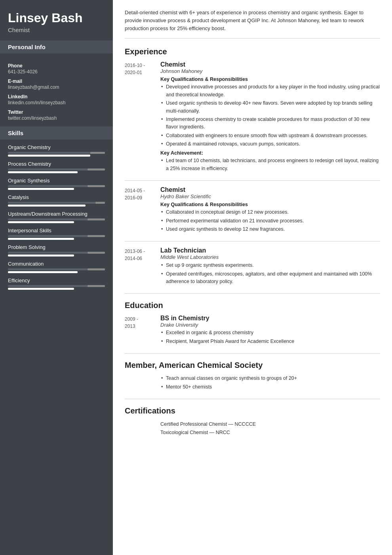 This screenshot has width=392, height=555. Describe the element at coordinates (270, 79) in the screenshot. I see `exp-subtitle: Key Qualifications & Responsibilities` at that location.